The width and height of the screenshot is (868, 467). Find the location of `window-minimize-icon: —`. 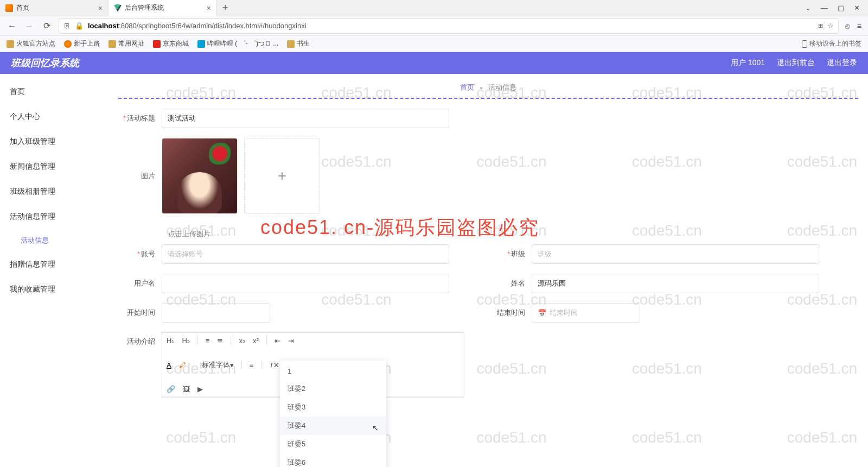

window-minimize-icon: — is located at coordinates (825, 8).